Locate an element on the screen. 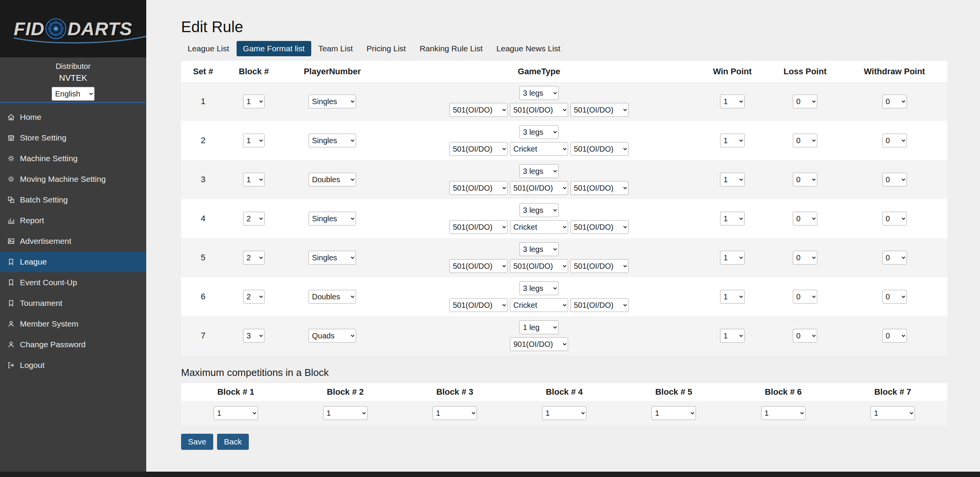  tab-team-list: Team List is located at coordinates (336, 49).